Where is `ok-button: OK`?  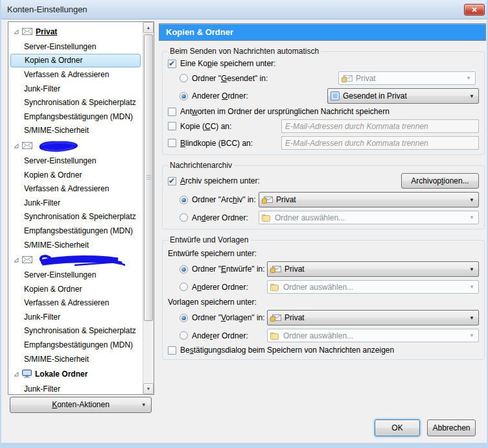
ok-button: OK is located at coordinates (397, 428).